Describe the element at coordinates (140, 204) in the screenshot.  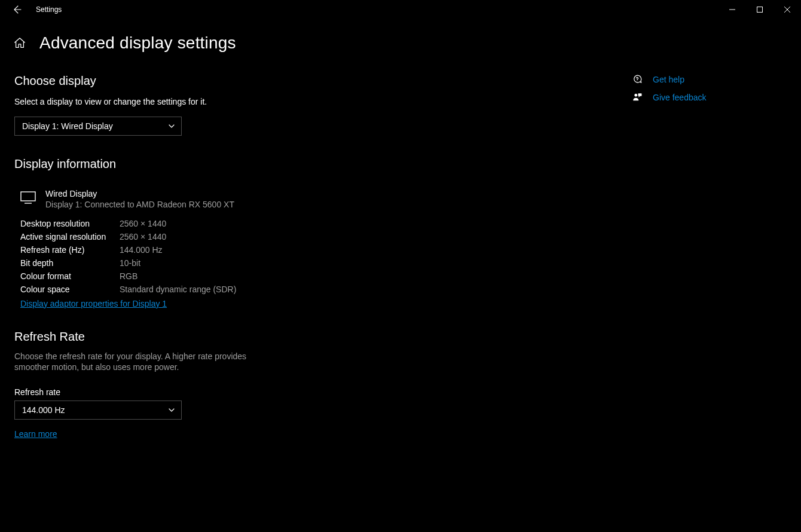
I see `display-connection: Display 1: Connected to AMD Radeon RX 56…` at that location.